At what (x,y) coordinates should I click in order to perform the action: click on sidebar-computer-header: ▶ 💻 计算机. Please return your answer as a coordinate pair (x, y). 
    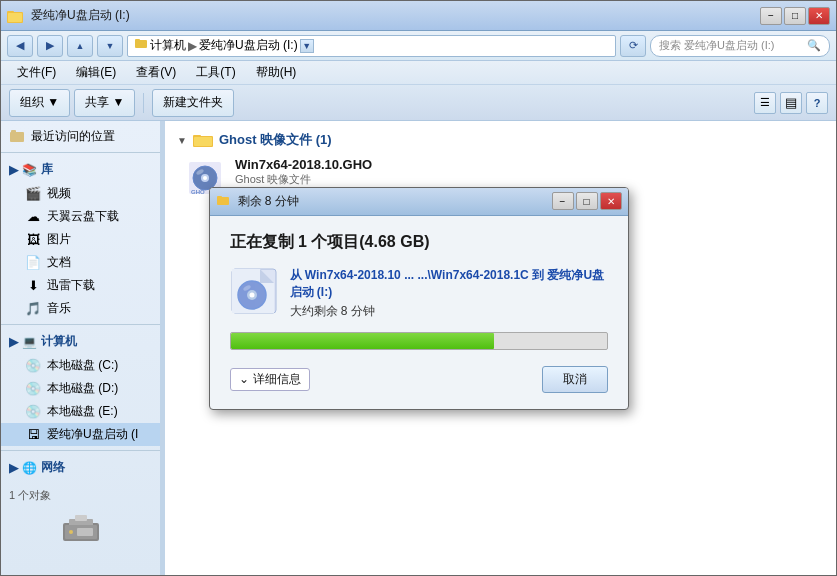
    Looking at the image, I should click on (80, 342).